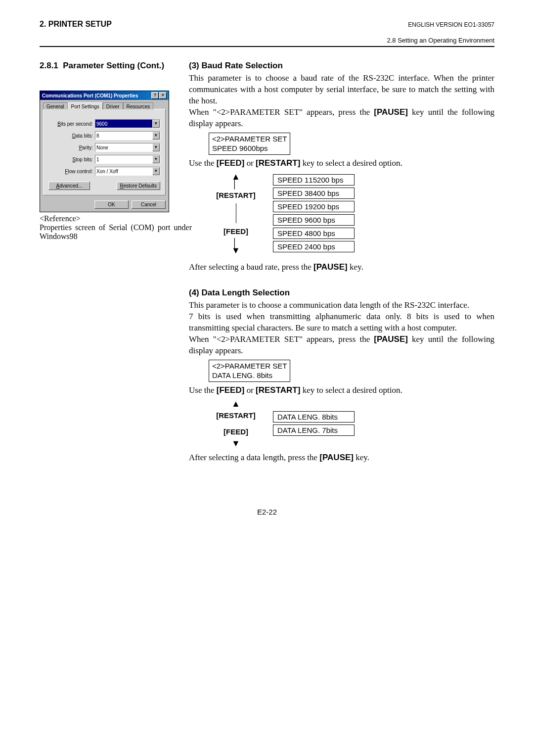  Describe the element at coordinates (128, 147) in the screenshot. I see `parity-select: None▾` at that location.